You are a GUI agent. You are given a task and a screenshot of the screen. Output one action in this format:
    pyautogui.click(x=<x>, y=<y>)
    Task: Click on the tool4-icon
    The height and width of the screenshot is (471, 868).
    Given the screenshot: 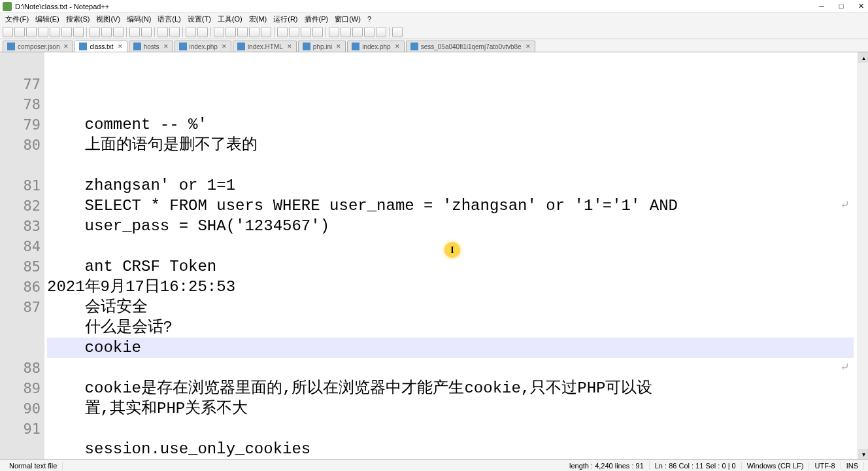 What is the action you would take?
    pyautogui.click(x=318, y=32)
    